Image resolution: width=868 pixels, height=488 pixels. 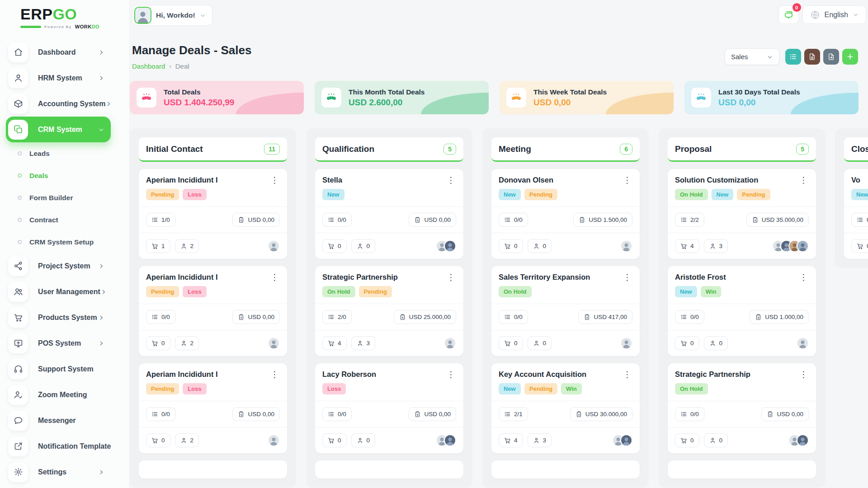 What do you see at coordinates (65, 242) in the screenshot?
I see `sidebar-subitem-crm-system-setup: CRM System Setup` at bounding box center [65, 242].